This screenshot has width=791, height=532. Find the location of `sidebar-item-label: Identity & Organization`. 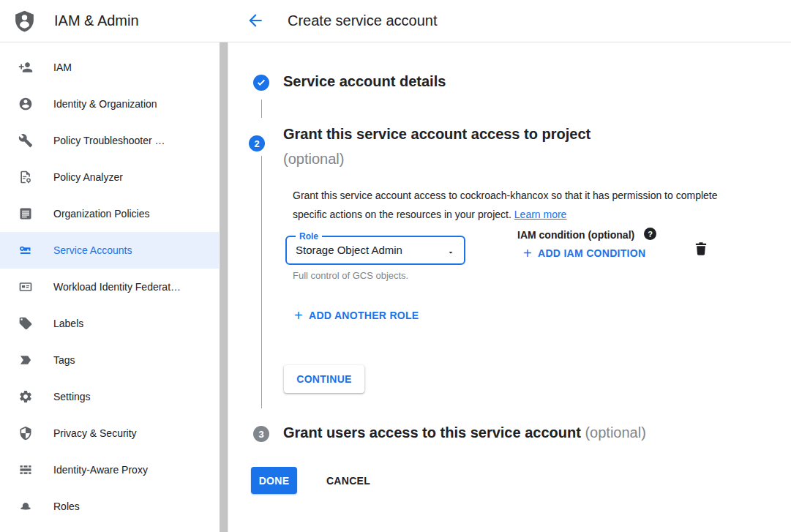

sidebar-item-label: Identity & Organization is located at coordinates (105, 104).